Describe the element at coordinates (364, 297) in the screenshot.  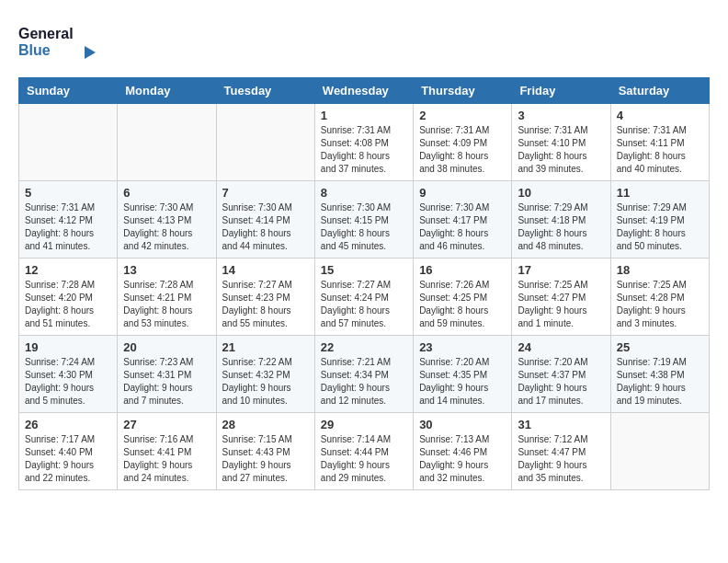
I see `week-row-3: 12Sunrise: 7:28 AMSunset: 4:20 PMDayligh…` at that location.